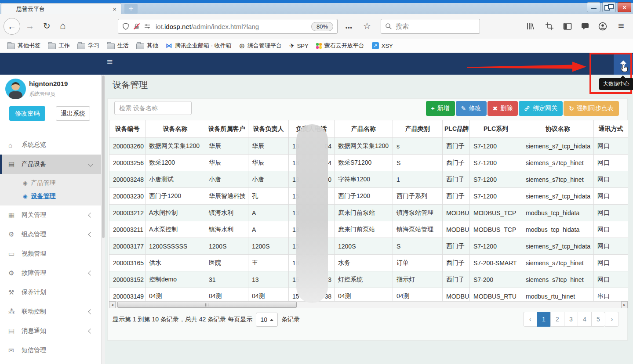 This screenshot has height=364, width=633. Describe the element at coordinates (30, 26) in the screenshot. I see `forward-button: →` at that location.